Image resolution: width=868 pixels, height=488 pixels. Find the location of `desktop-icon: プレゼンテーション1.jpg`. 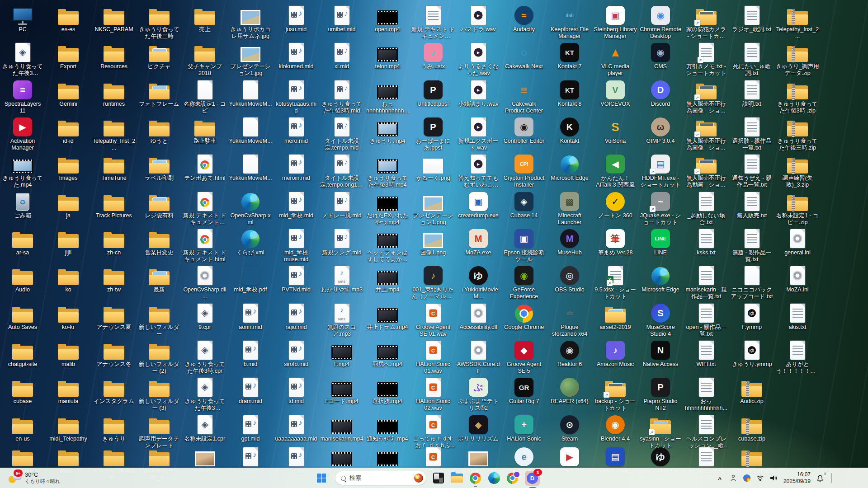

desktop-icon: プレゼンテーション1.jpg is located at coordinates (250, 59).